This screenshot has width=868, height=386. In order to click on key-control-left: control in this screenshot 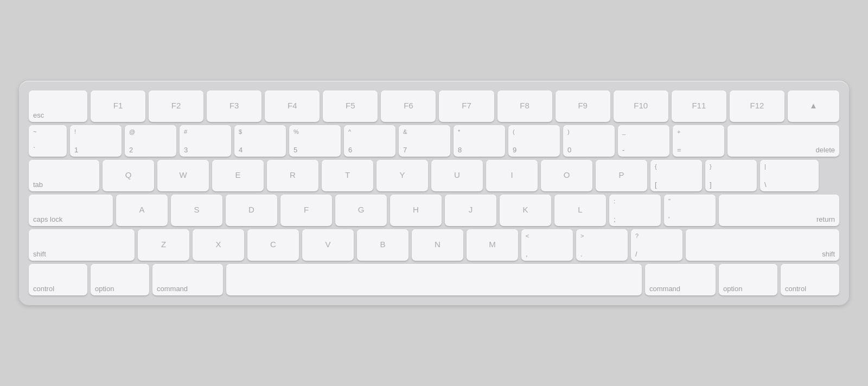, I will do `click(58, 280)`.